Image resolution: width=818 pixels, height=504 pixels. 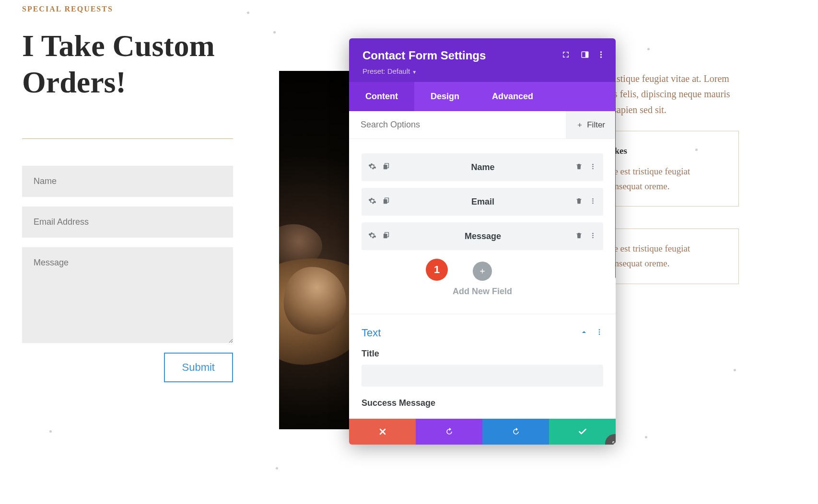 What do you see at coordinates (482, 403) in the screenshot?
I see `success-message-label: Success Message` at bounding box center [482, 403].